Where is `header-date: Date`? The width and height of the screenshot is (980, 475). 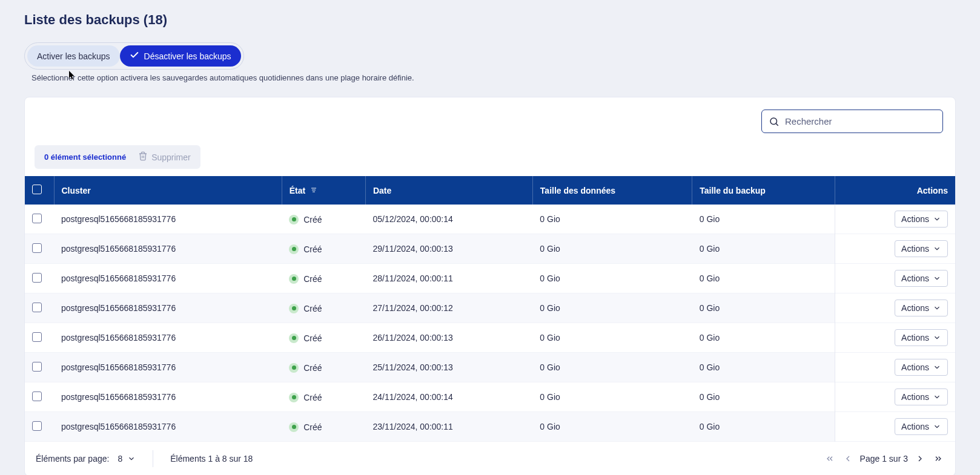 header-date: Date is located at coordinates (449, 190).